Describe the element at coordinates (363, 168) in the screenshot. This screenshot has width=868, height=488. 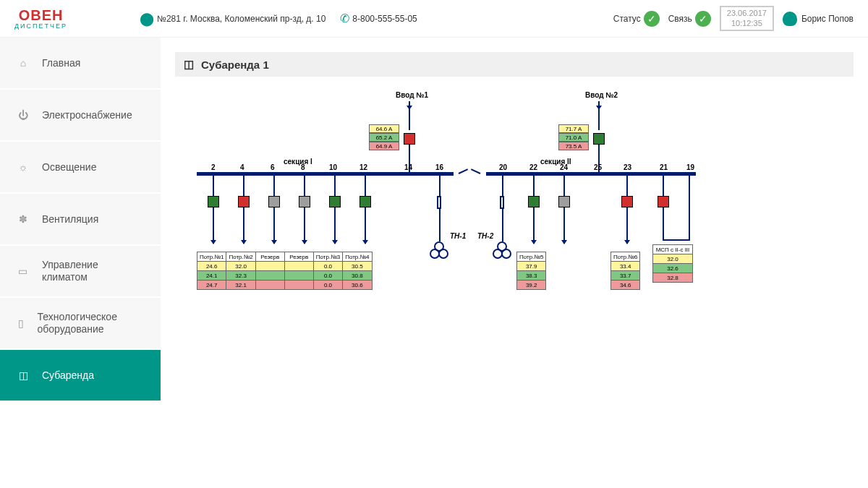
I see `feeder-number: 12` at that location.